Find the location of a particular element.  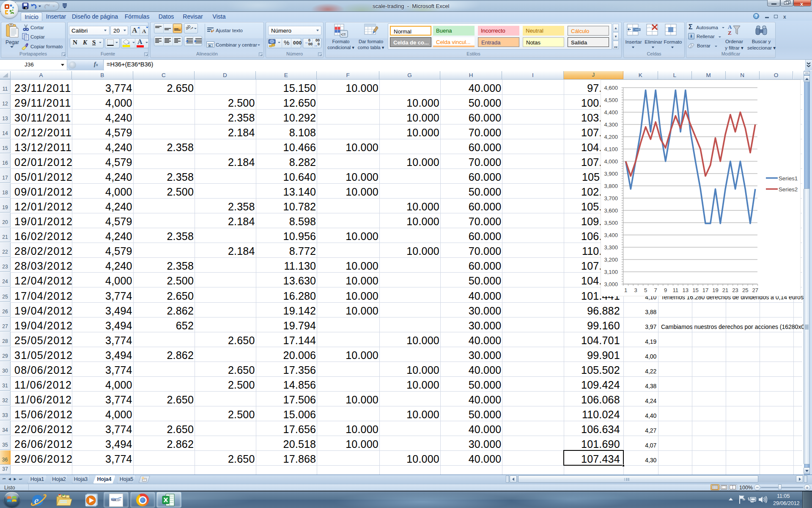

svg-text: 3,100 is located at coordinates (611, 272).